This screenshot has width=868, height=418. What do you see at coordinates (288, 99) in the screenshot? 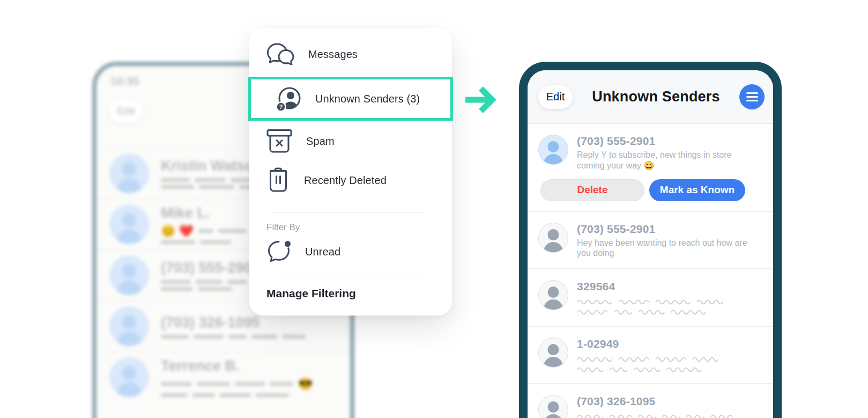
I see `unknown-sender-icon: ?` at bounding box center [288, 99].